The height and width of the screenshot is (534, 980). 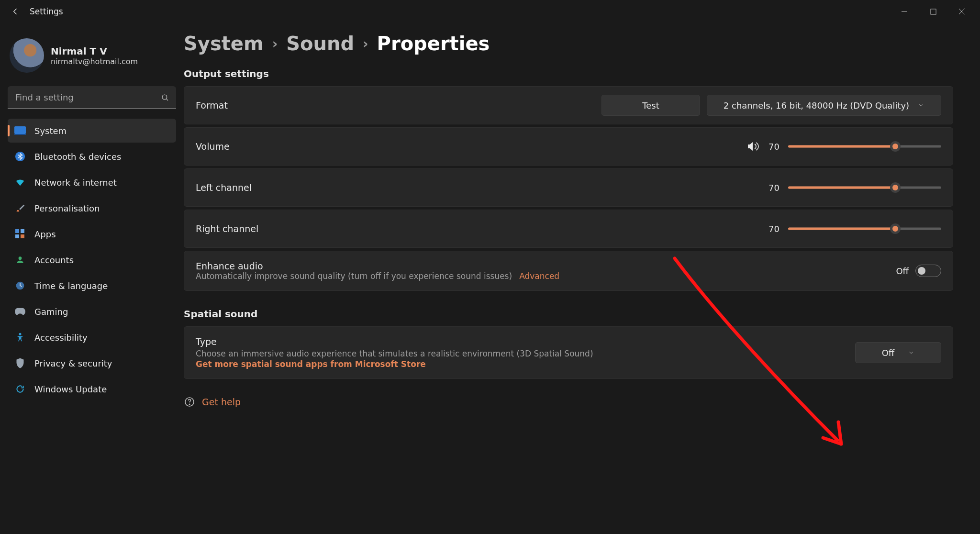 What do you see at coordinates (212, 105) in the screenshot?
I see `format-label: Format` at bounding box center [212, 105].